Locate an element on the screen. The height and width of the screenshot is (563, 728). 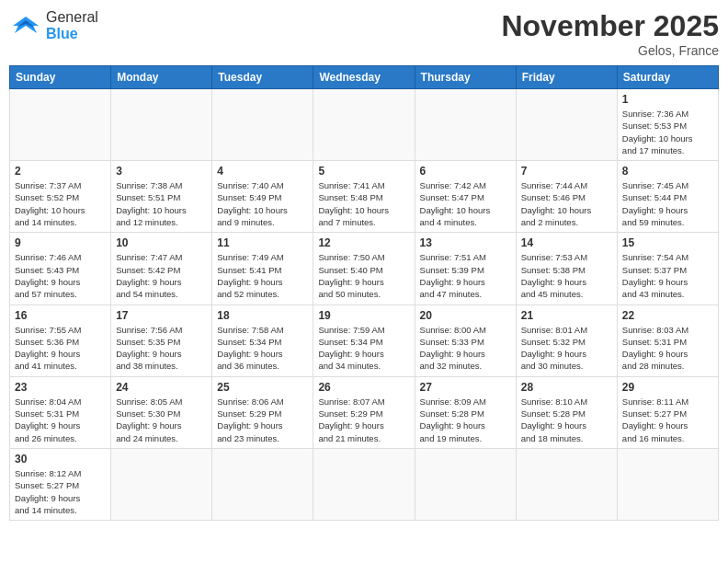
day-number: 8 is located at coordinates (667, 171).